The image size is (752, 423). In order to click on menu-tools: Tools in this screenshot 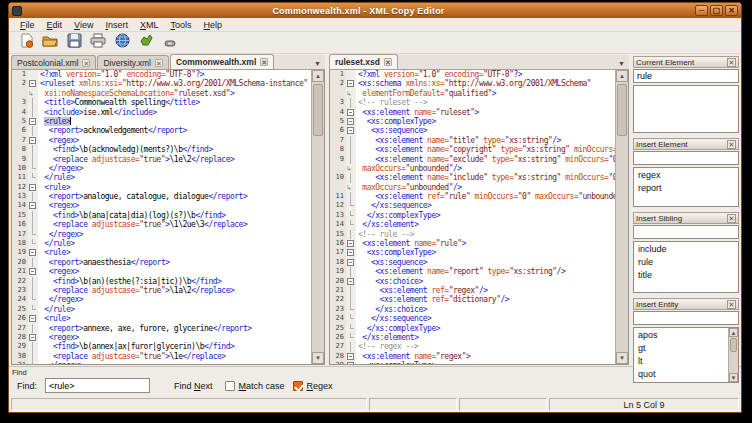, I will do `click(180, 25)`.